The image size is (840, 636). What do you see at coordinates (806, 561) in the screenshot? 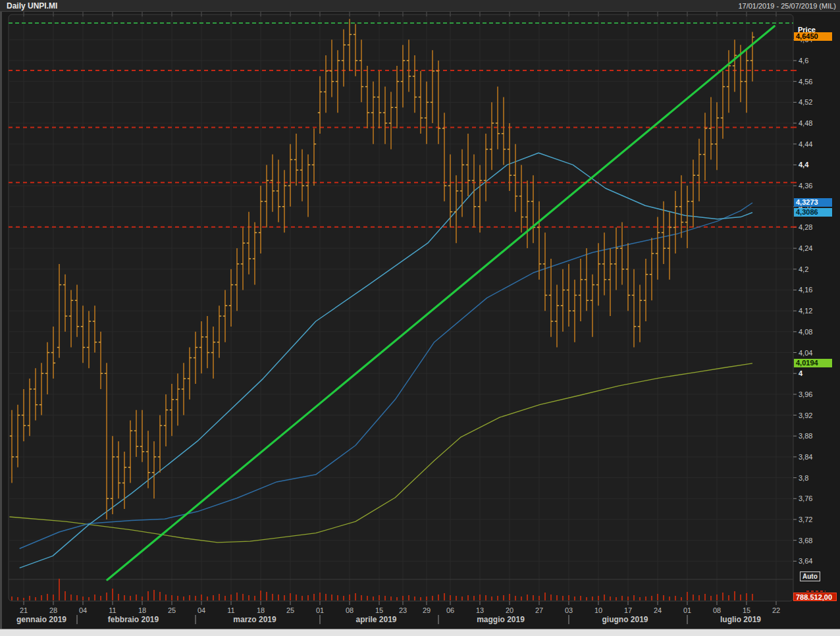
I see `svg-text: 3,64` at bounding box center [806, 561].